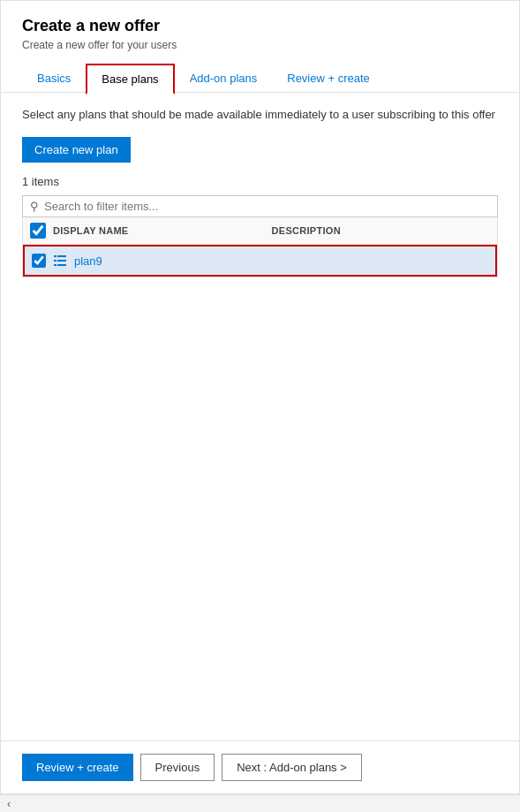 This screenshot has height=812, width=520. I want to click on table-header: DISPLAY NAME DESCRIPTION, so click(260, 231).